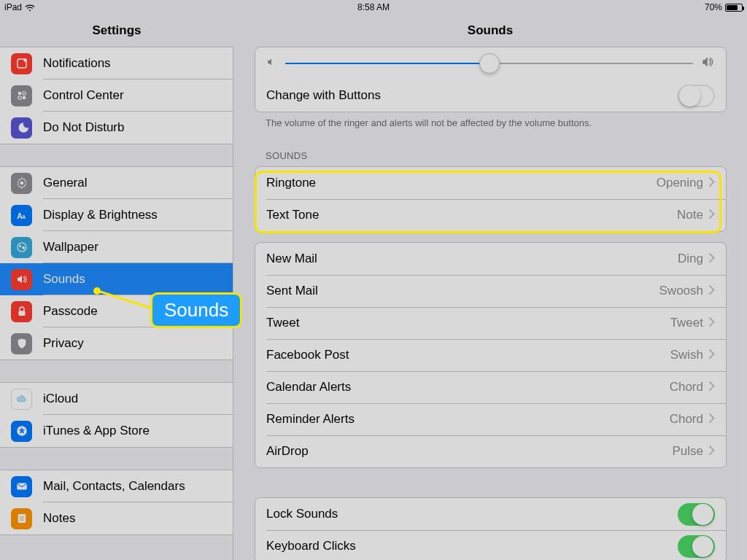 Image resolution: width=747 pixels, height=560 pixels. What do you see at coordinates (59, 518) in the screenshot?
I see `sidebar-item-label: Notes` at bounding box center [59, 518].